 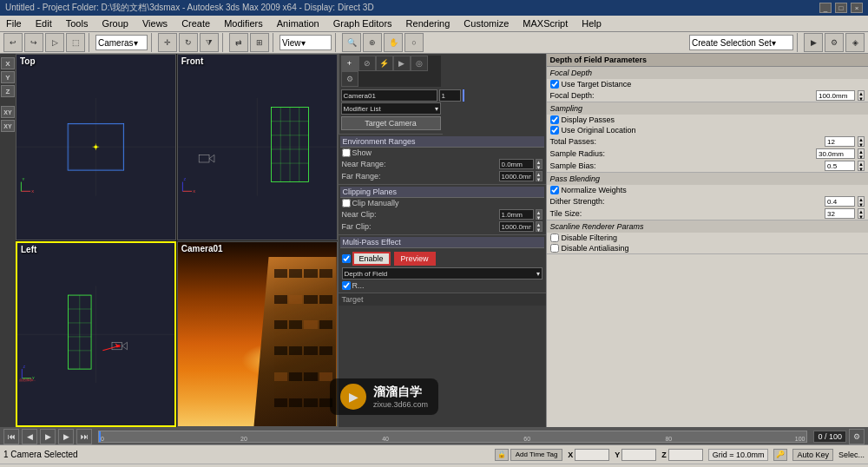 What do you see at coordinates (555, 84) in the screenshot?
I see `use-target-distance-checkbox` at bounding box center [555, 84].